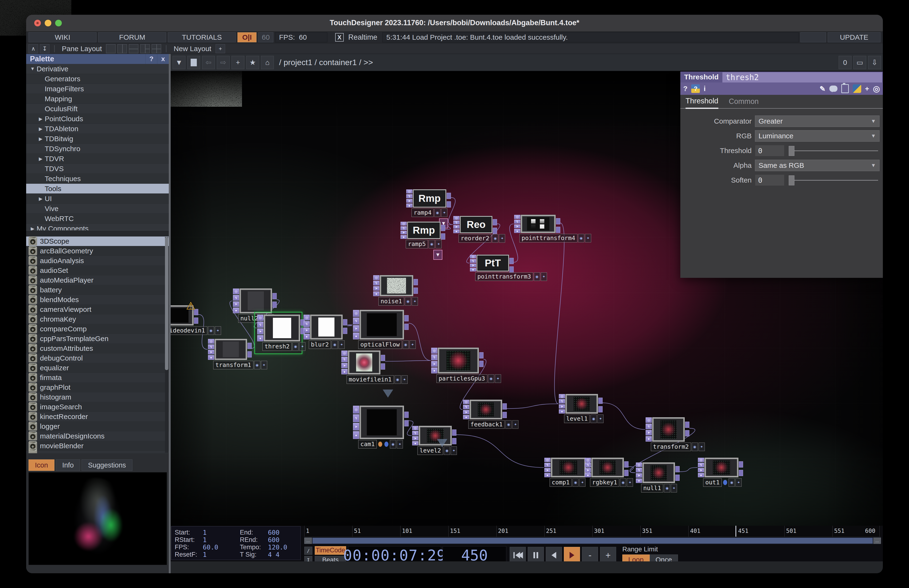 The width and height of the screenshot is (909, 588). What do you see at coordinates (857, 89) in the screenshot?
I see `python-mode-icon` at bounding box center [857, 89].